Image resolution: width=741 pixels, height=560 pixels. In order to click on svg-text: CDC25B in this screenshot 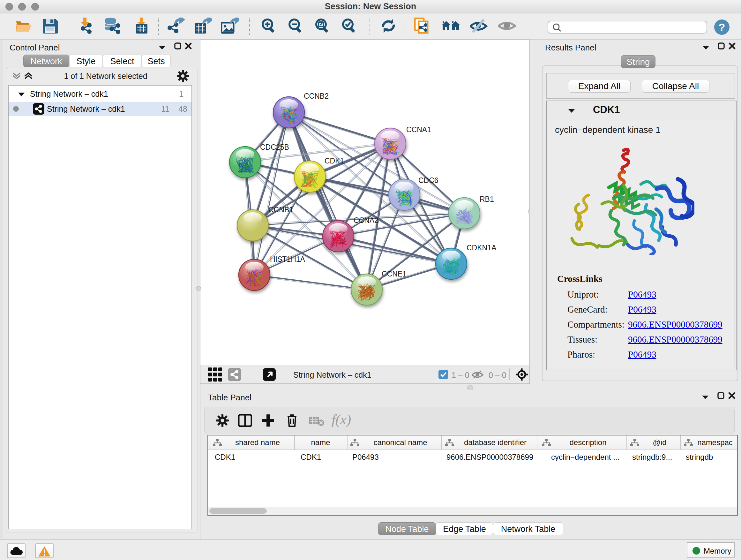, I will do `click(275, 147)`.